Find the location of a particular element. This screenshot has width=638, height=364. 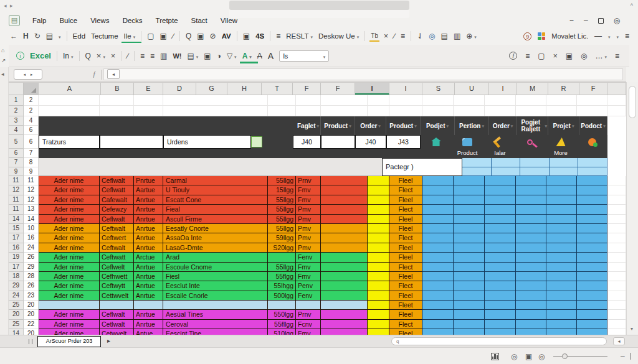

column-header: I is located at coordinates (503, 88).